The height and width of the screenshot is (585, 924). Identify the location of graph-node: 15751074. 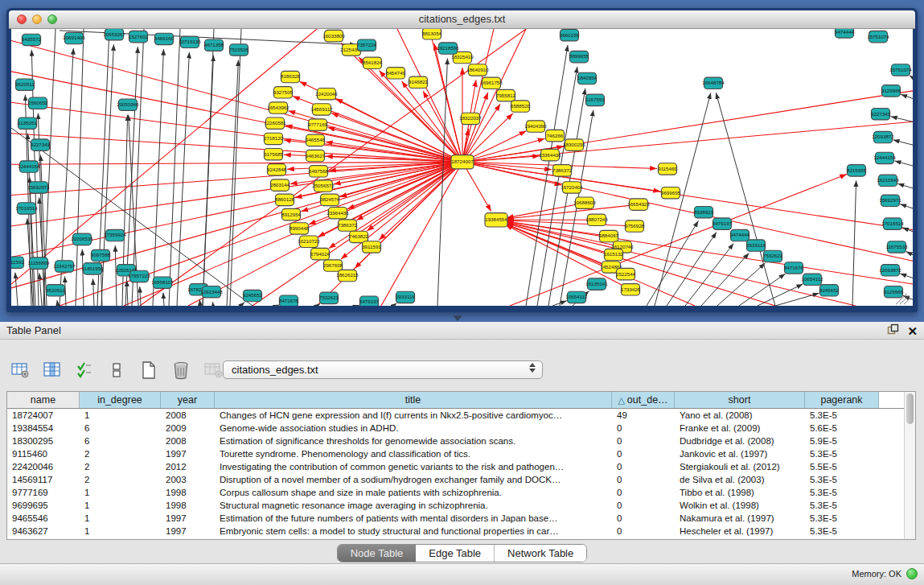
(878, 36).